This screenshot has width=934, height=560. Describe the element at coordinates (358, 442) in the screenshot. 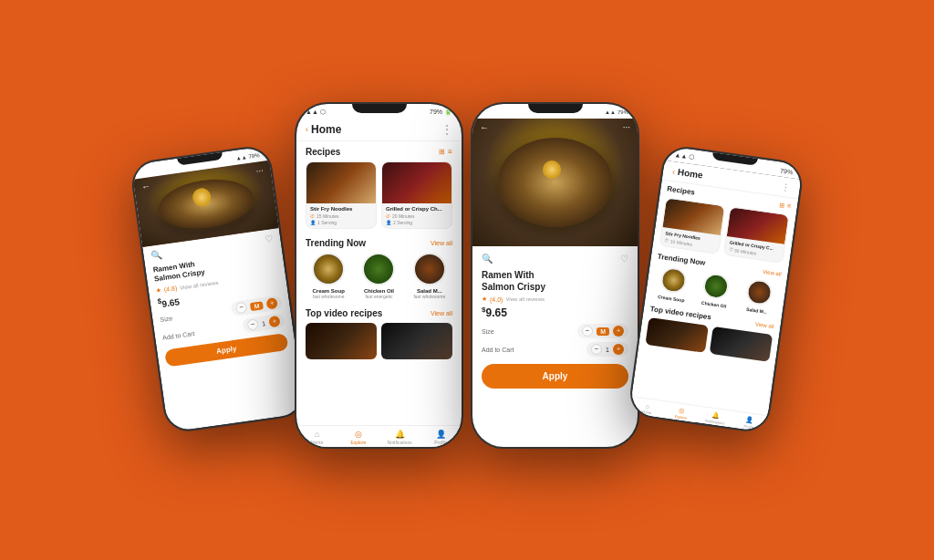

I see `nav-explore-label-2: Explore` at that location.